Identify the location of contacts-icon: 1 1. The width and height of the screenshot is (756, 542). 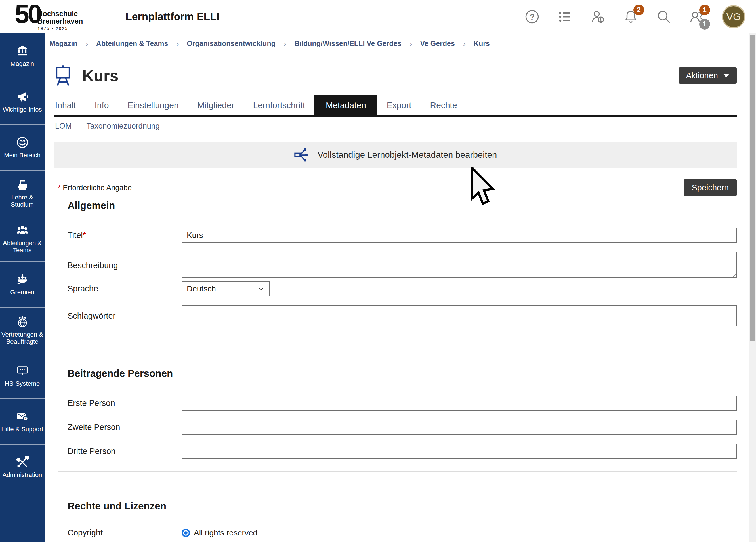
(697, 17).